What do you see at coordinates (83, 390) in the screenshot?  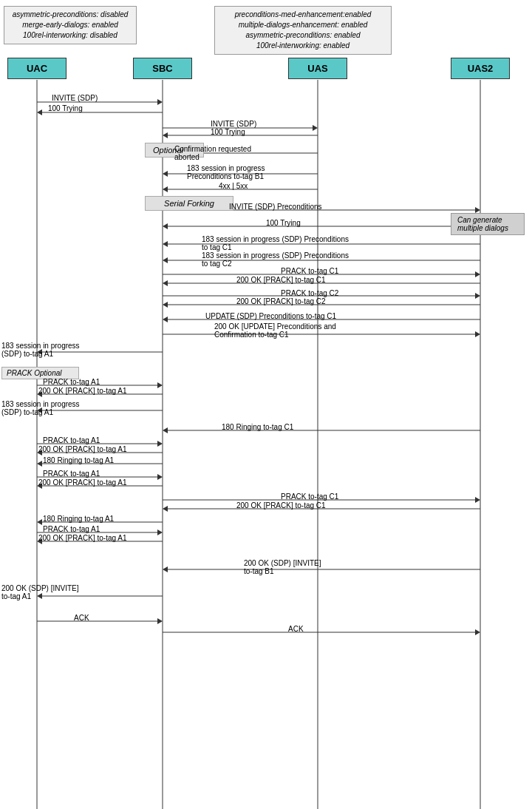 I see `msg-200-prack-a1-1: 200 OK [PRACK] to-tag A1` at bounding box center [83, 390].